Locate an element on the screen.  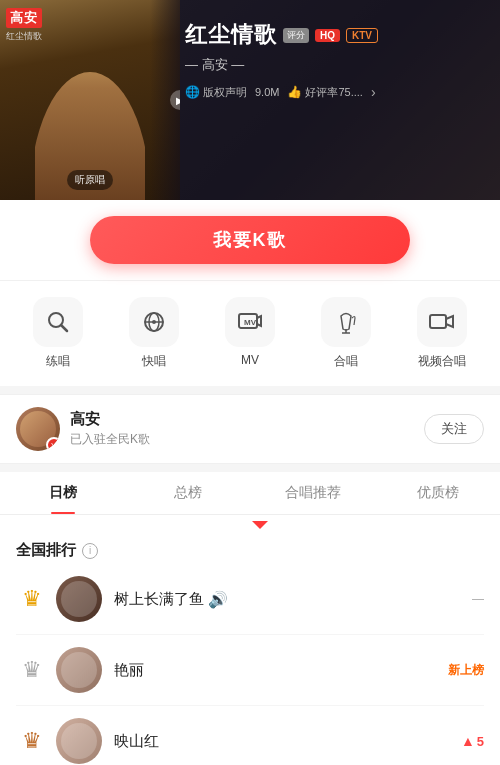
rank-up-count: 5 is located at coordinates (480, 742).